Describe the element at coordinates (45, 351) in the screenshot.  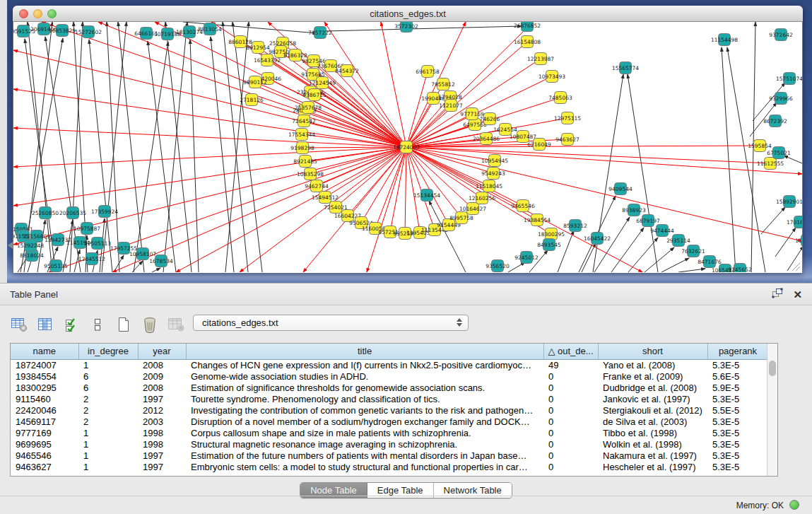
I see `column-header: name` at that location.